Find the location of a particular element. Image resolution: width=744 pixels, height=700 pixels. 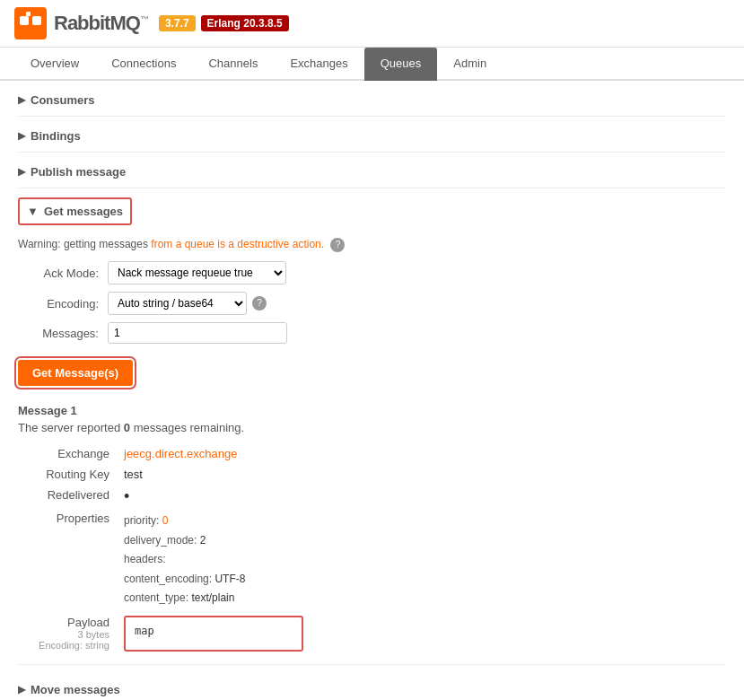

routing-key-label: Routing Key is located at coordinates (67, 474).